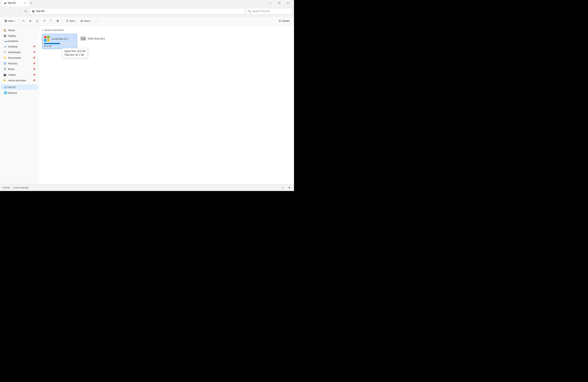 The image size is (588, 382). What do you see at coordinates (5, 58) in the screenshot?
I see `documents-icon: 📁` at bounding box center [5, 58].